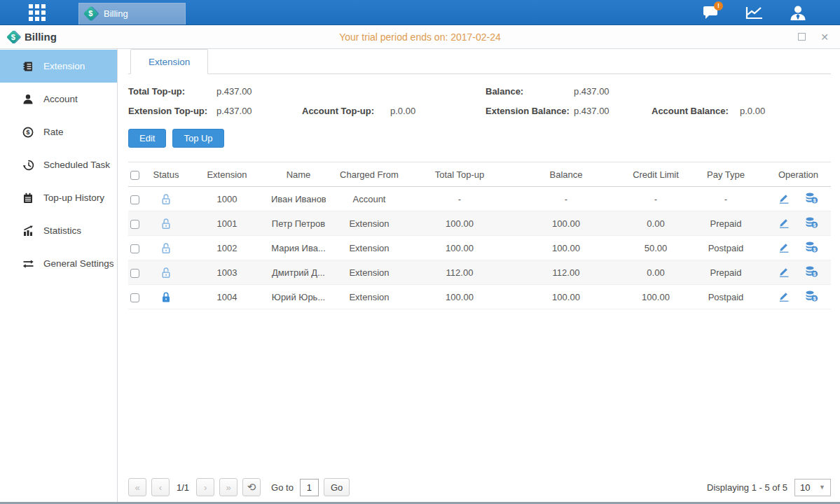  Describe the element at coordinates (566, 248) in the screenshot. I see `cell-balance: 100.00` at that location.